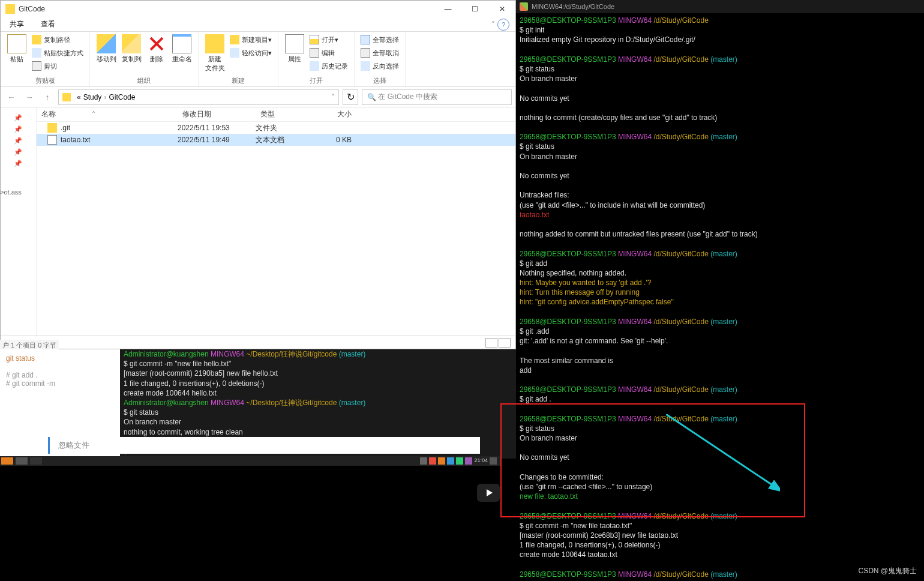 The height and width of the screenshot is (581, 924). I want to click on up-button: ↑, so click(47, 97).